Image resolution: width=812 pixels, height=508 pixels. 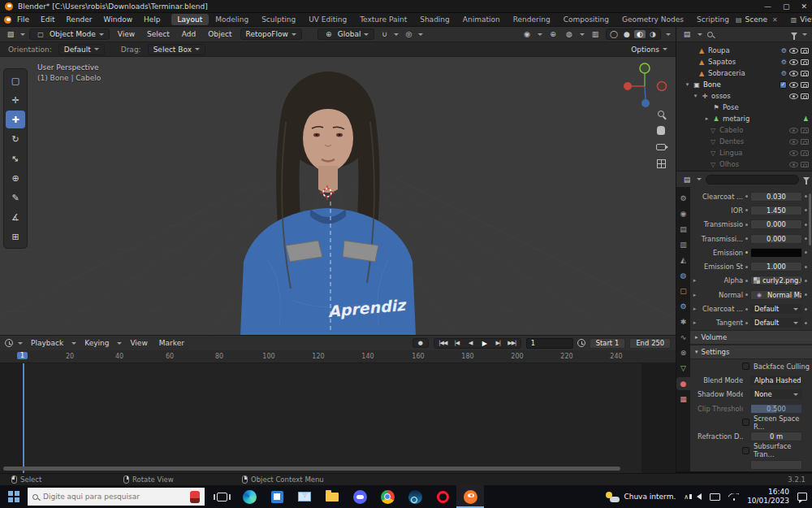 What do you see at coordinates (775, 20) in the screenshot?
I see `scene-unlink-icon: ✕` at bounding box center [775, 20].